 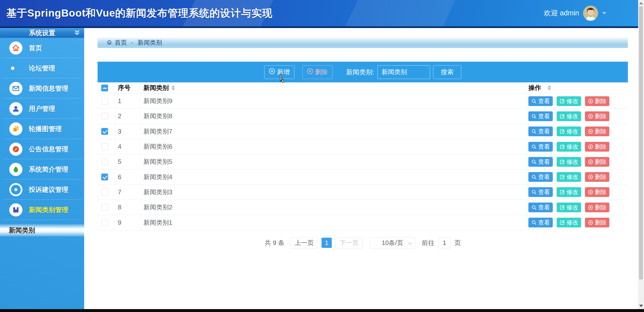 What do you see at coordinates (363, 72) in the screenshot?
I see `toolbar: 新增 删除 新闻类别: 搜索` at bounding box center [363, 72].